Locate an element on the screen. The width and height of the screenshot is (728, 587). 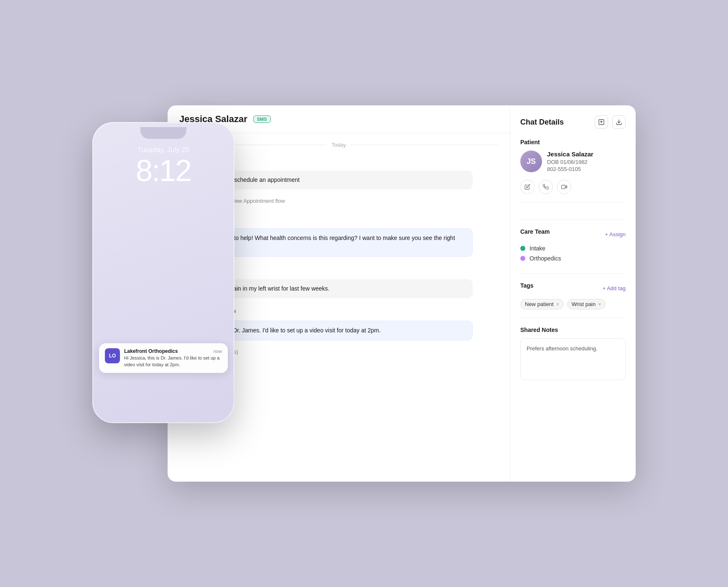
download-button is located at coordinates (619, 122).